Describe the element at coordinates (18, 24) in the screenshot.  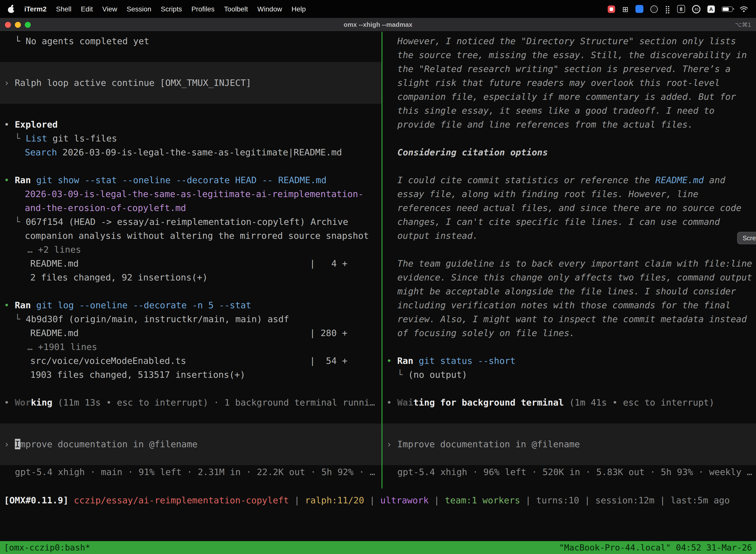
I see `minimize-button` at that location.